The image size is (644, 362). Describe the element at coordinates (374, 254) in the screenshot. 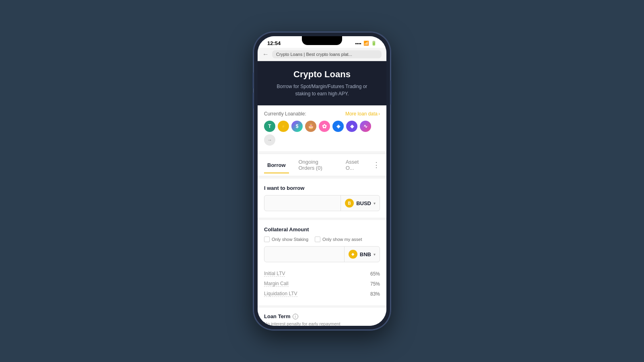

I see `collateral-chevron-down-icon: ▾` at that location.